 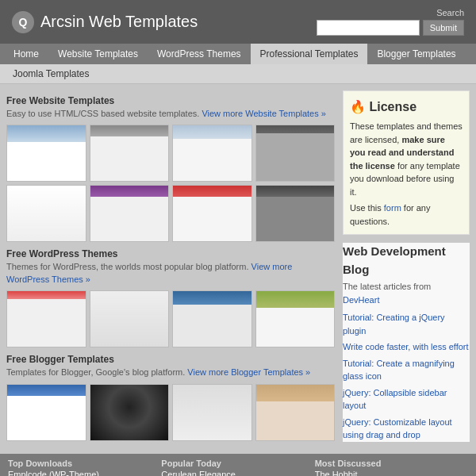 I want to click on footer-downloads-value: Emplcode (WP-Theme), so click(x=84, y=473).